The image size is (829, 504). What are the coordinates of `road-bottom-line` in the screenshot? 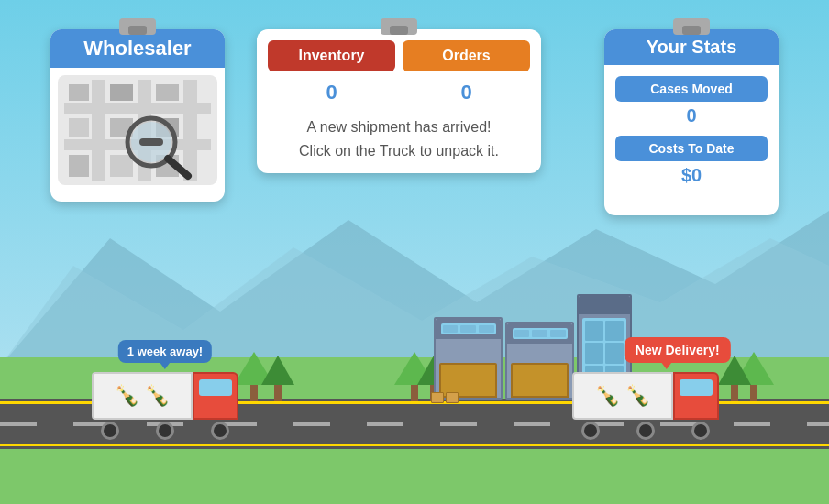 It's located at (414, 445).